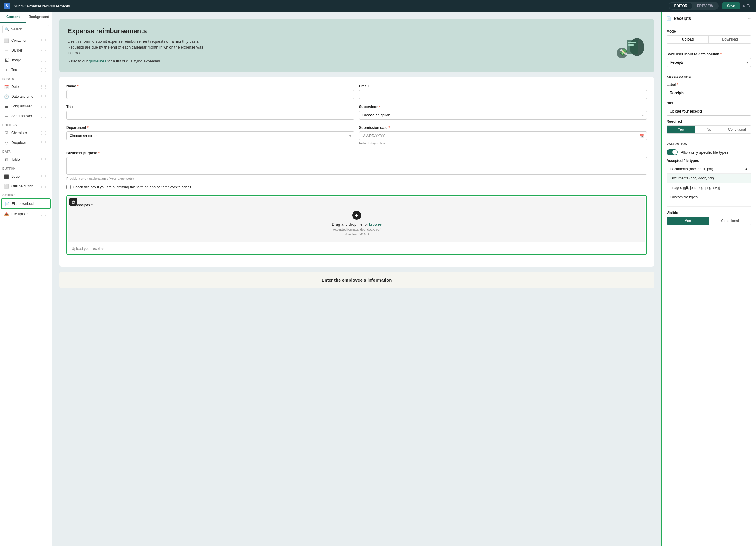  What do you see at coordinates (20, 214) in the screenshot?
I see `sidebar-label-file-upload: File upload` at bounding box center [20, 214].